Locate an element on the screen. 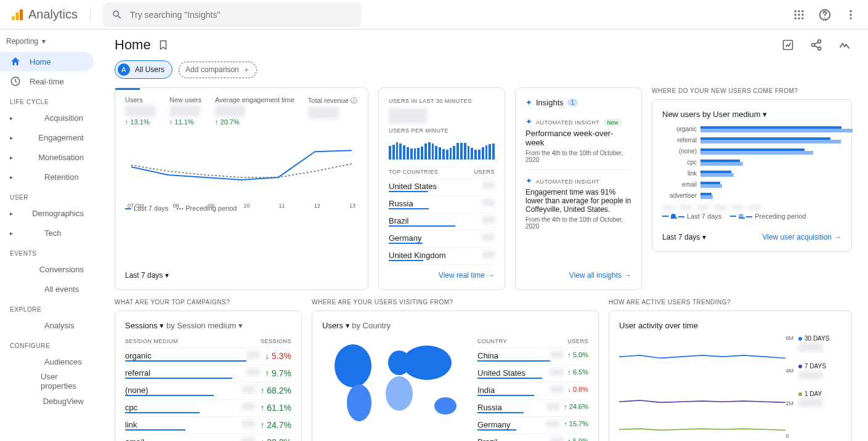 This screenshot has width=868, height=441. metric-users: Users↑ 13.1% is located at coordinates (140, 111).